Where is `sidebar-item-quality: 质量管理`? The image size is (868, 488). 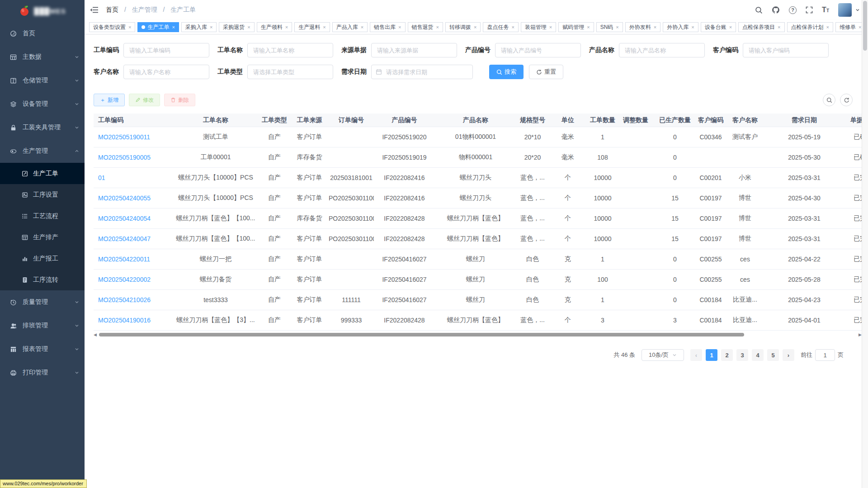 sidebar-item-quality: 质量管理 is located at coordinates (42, 302).